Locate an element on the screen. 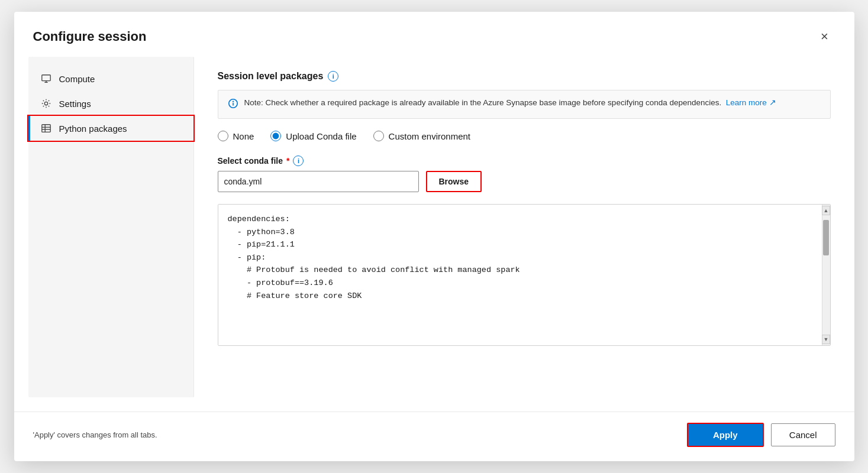 This screenshot has width=868, height=473. apply-button: Apply is located at coordinates (725, 435).